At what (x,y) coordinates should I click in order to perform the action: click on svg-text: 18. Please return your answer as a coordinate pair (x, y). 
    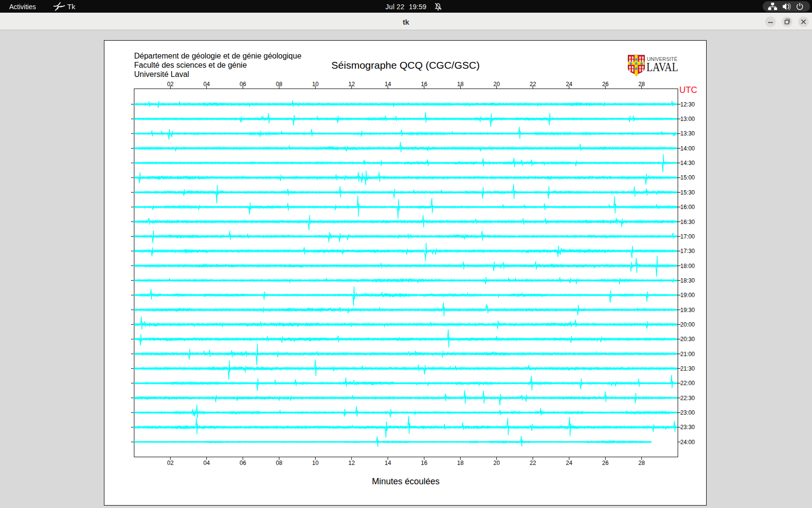
    Looking at the image, I should click on (461, 463).